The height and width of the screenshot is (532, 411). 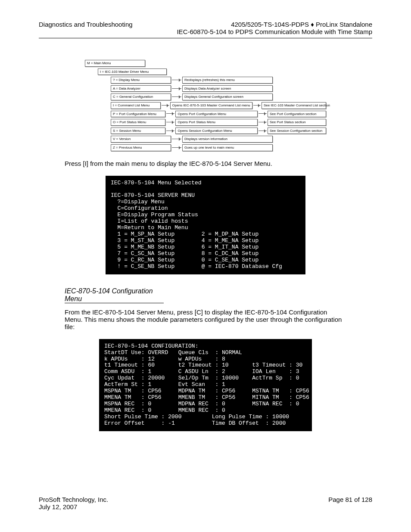 What do you see at coordinates (206, 106) in the screenshot?
I see `menu-diagram: M = Main Menu I = IEC-103 Master Driver …` at bounding box center [206, 106].